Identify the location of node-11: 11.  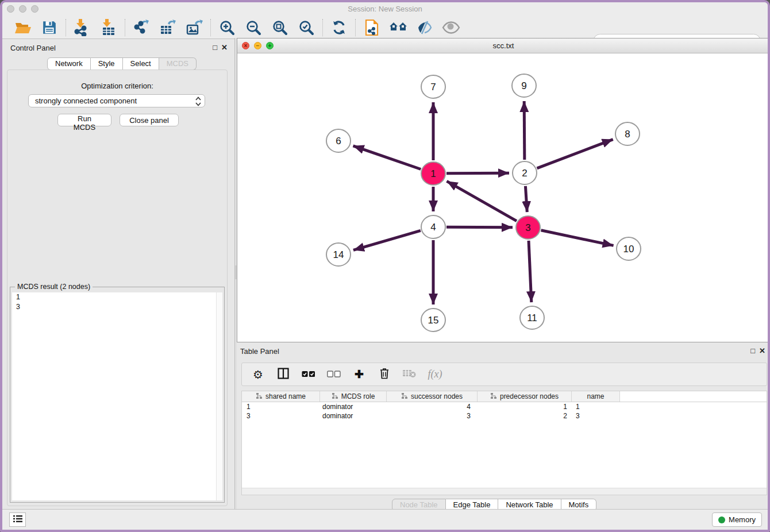
(532, 318).